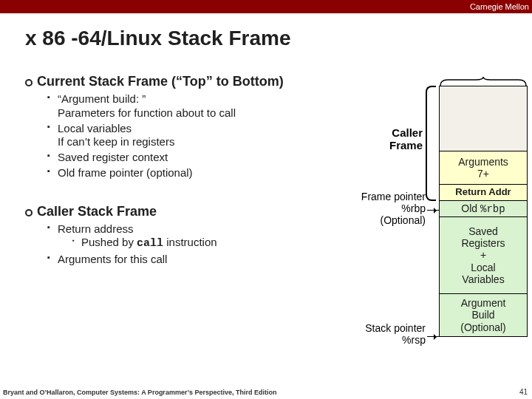 The height and width of the screenshot is (399, 532). Describe the element at coordinates (499, 7) in the screenshot. I see `university-label: Carnegie Mellon` at that location.